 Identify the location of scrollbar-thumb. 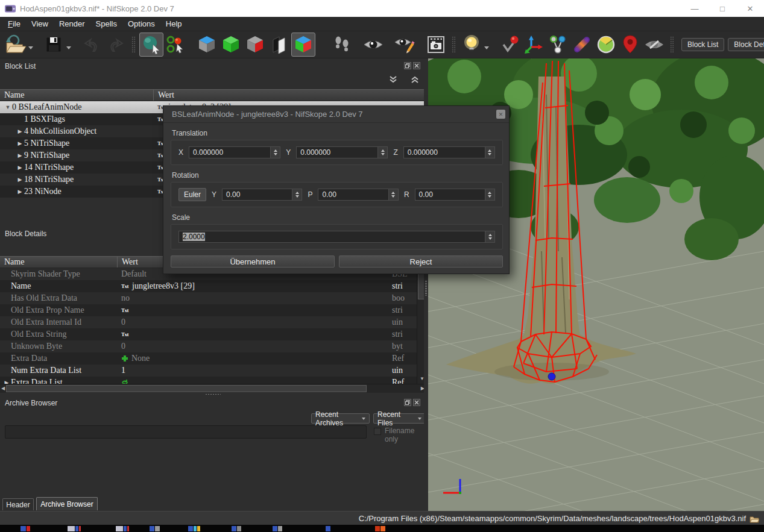
(186, 389).